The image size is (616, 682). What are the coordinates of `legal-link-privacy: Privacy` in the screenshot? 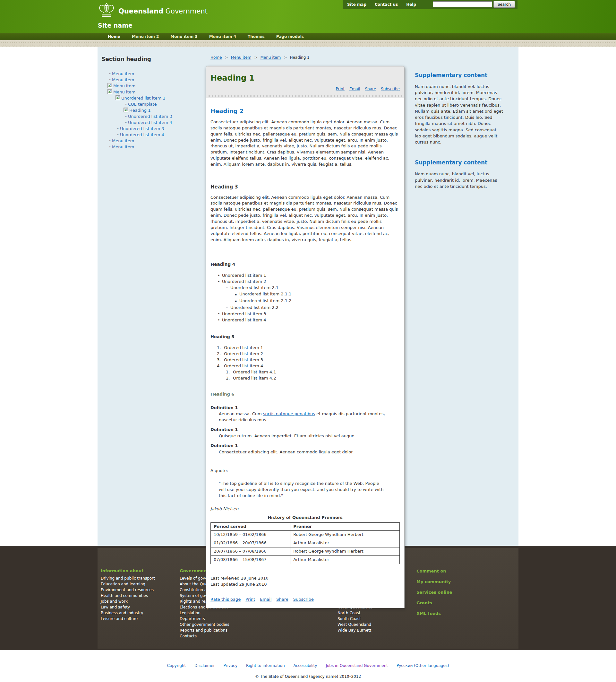 It's located at (231, 666).